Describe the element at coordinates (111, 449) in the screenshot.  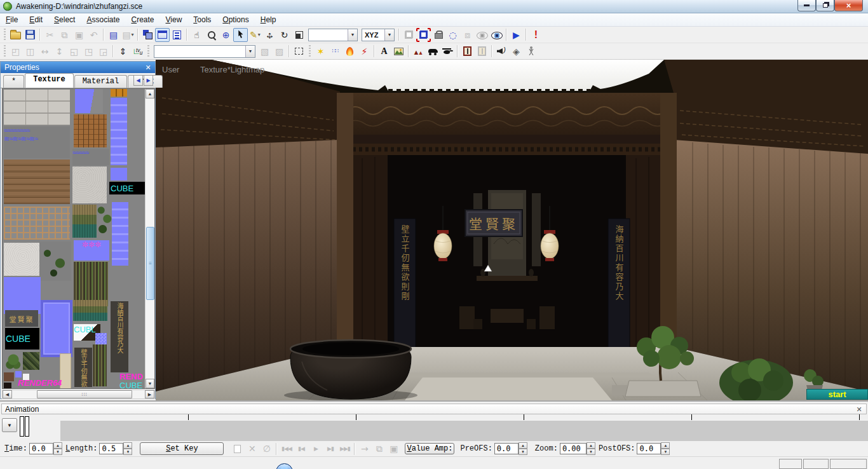
I see `length-input` at that location.